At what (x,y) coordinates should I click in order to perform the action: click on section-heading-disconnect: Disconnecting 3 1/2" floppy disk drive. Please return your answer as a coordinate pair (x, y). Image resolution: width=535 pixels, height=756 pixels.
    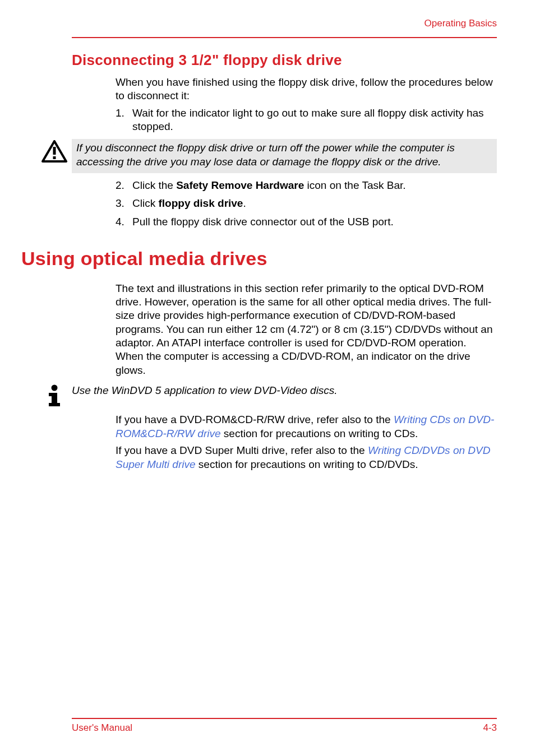
    Looking at the image, I should click on (284, 61).